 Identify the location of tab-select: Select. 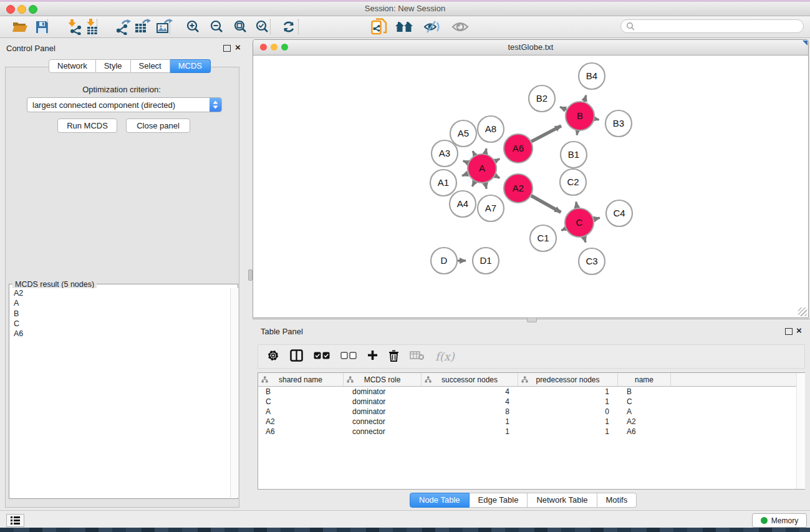
(151, 66).